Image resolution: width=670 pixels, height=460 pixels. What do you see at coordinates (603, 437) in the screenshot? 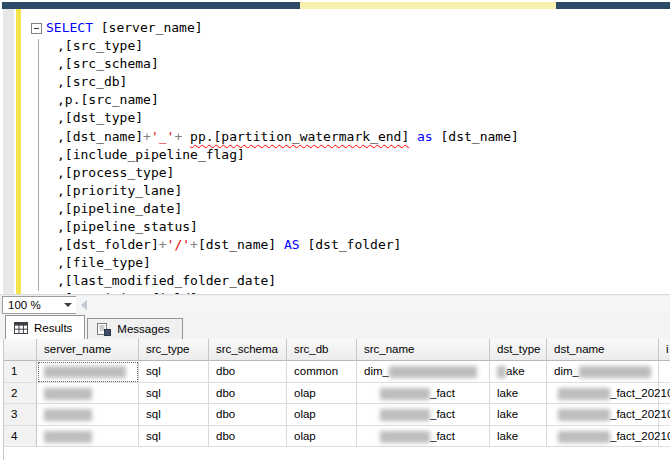
I see `cell-dst_name: _fact_202107` at bounding box center [603, 437].